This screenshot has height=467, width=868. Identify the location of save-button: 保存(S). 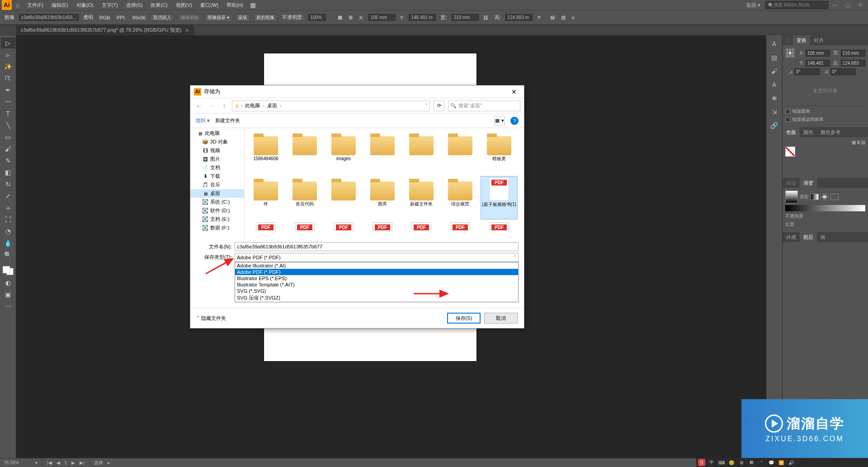
(464, 318).